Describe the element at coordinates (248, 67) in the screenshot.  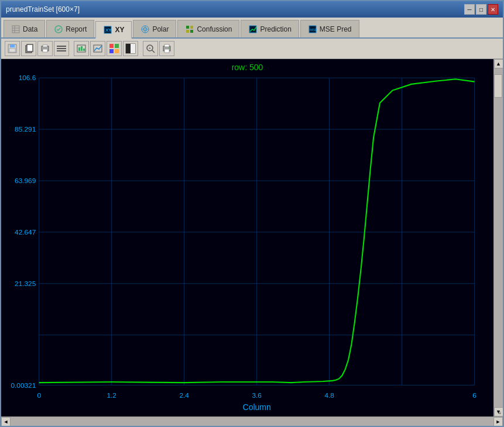
I see `svg-text: row: 500` at that location.